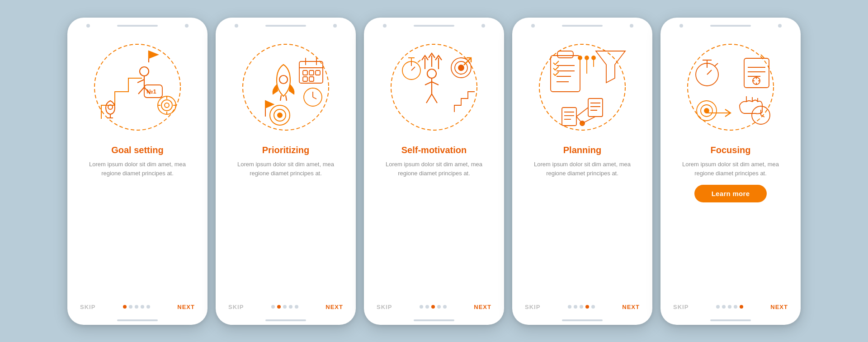 This screenshot has height=342, width=868. Describe the element at coordinates (582, 150) in the screenshot. I see `phone-title-4: Planning` at that location.